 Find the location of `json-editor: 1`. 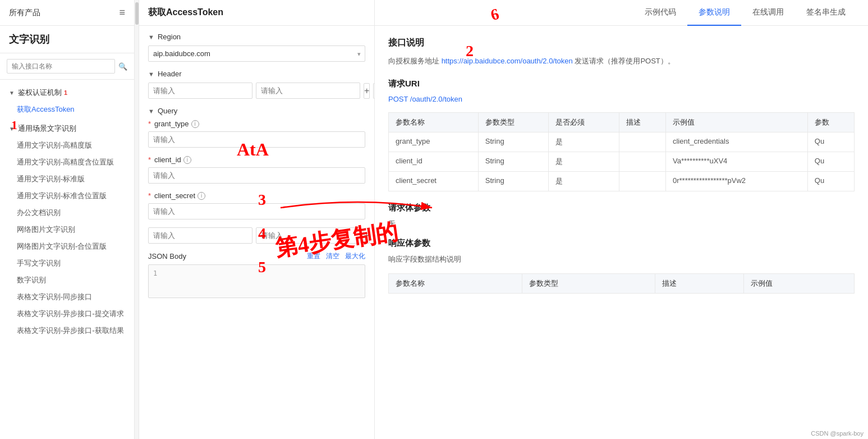

json-editor: 1 is located at coordinates (257, 281).